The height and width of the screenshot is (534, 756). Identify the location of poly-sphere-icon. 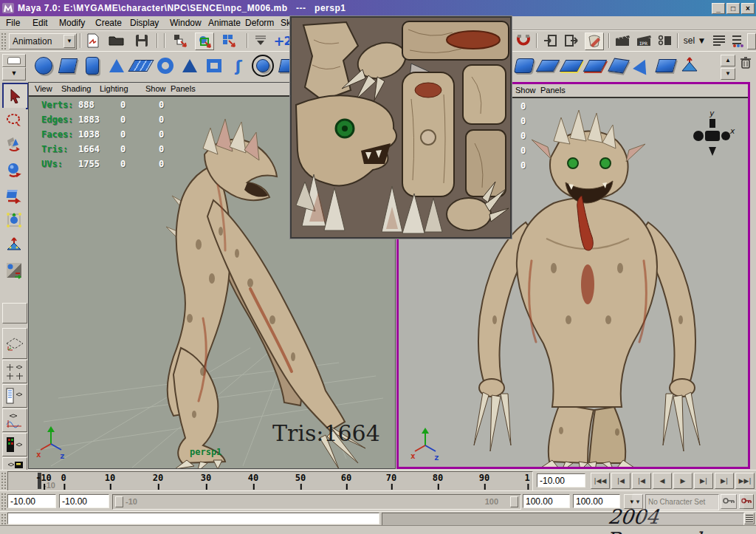
(44, 66).